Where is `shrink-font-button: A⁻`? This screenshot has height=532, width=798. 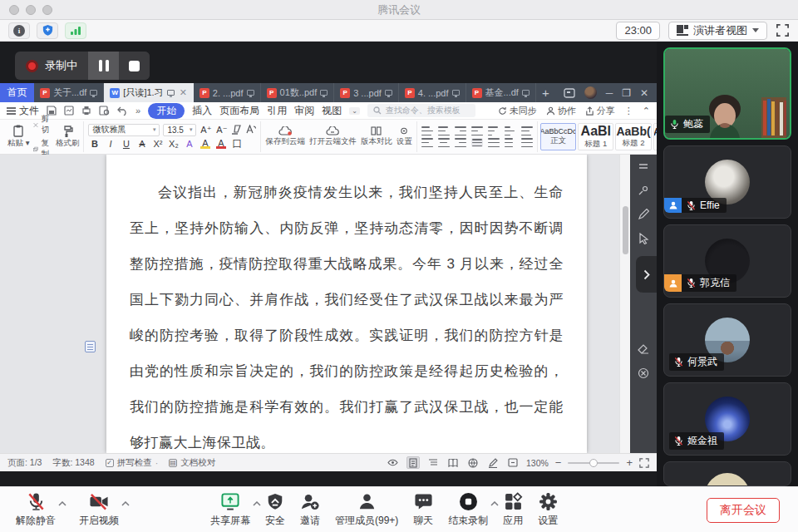 shrink-font-button: A⁻ is located at coordinates (221, 130).